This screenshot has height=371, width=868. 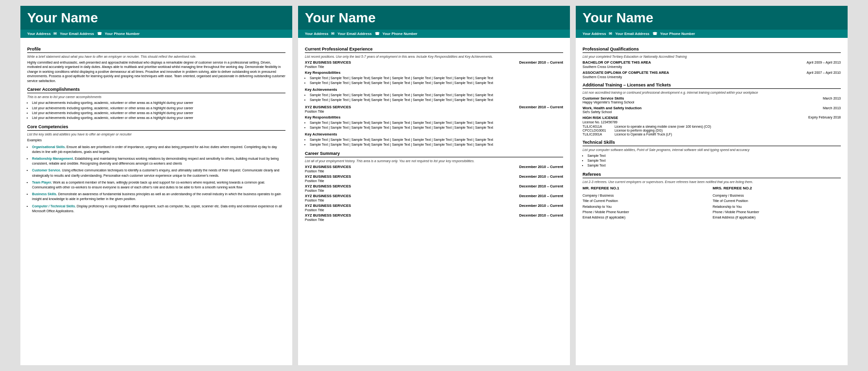 What do you see at coordinates (159, 113) in the screenshot?
I see `career-bullet-2: List your achievements including sportin…` at bounding box center [159, 113].